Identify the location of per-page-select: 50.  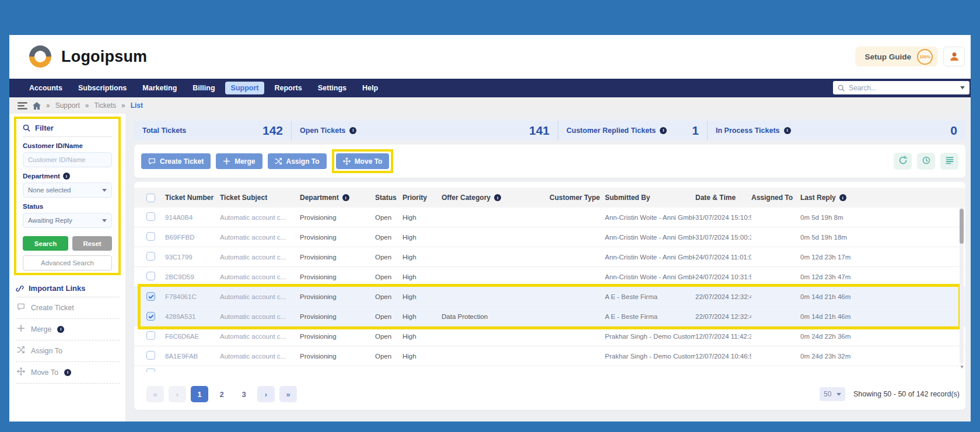
(832, 394).